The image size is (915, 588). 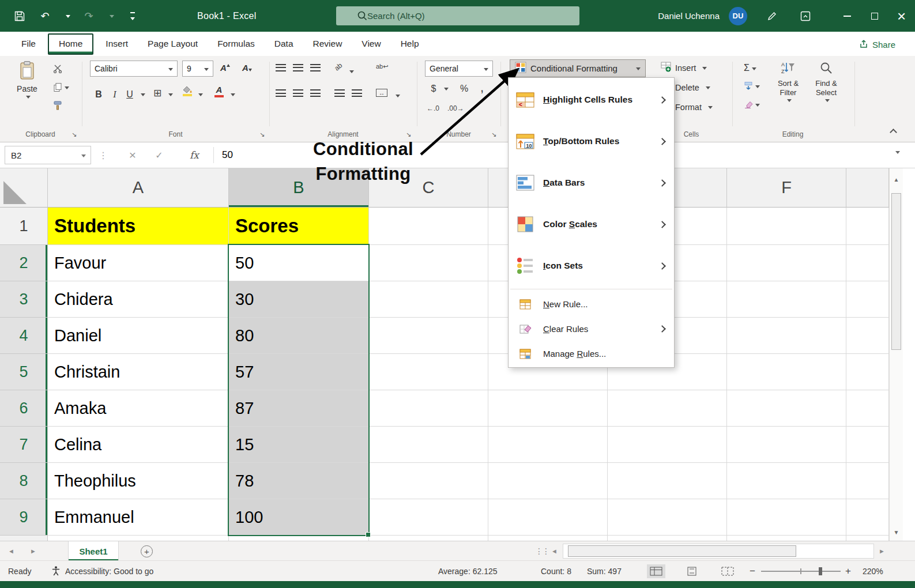 What do you see at coordinates (434, 89) in the screenshot?
I see `currency-button: $` at bounding box center [434, 89].